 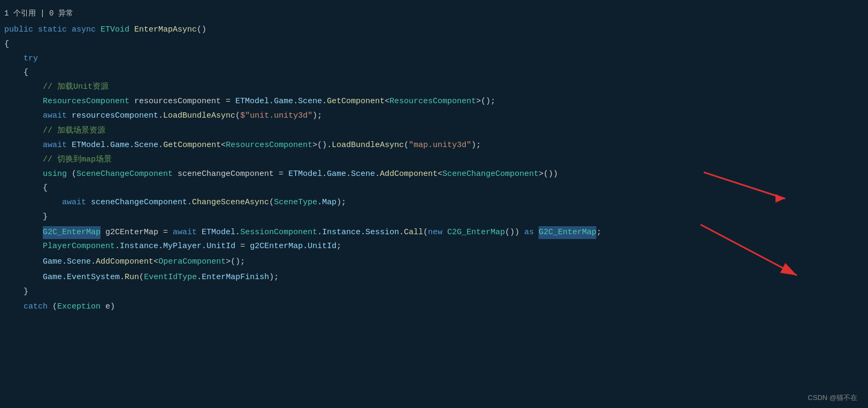 I want to click on token: g2CEnterMap =, so click(x=137, y=233).